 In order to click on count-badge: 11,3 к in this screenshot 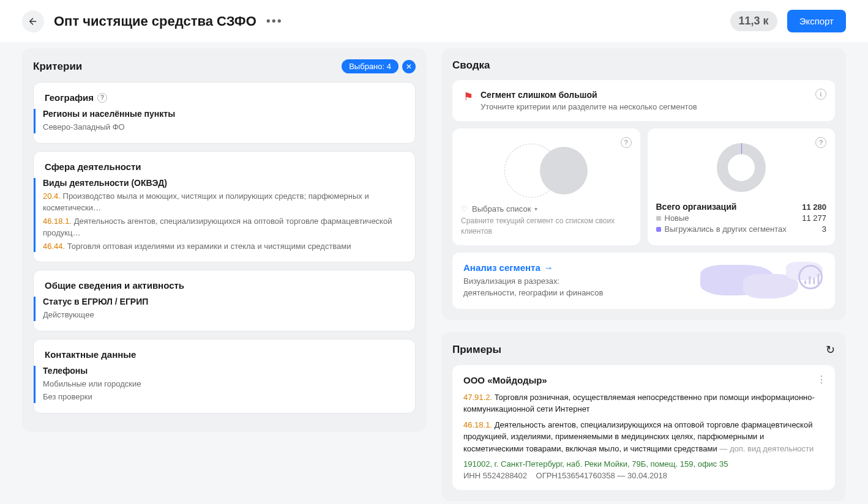, I will do `click(754, 21)`.